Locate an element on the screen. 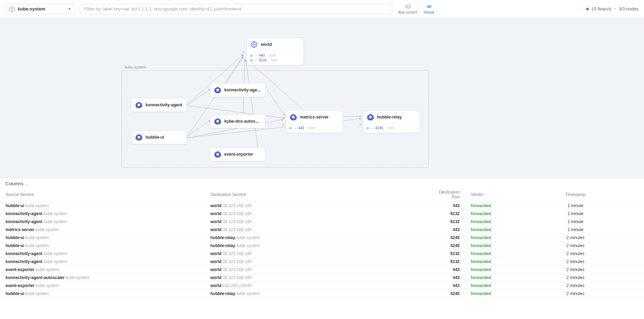 The image size is (644, 319). table-row: metrics-server kube-systemworld 35.223.1… is located at coordinates (322, 230).